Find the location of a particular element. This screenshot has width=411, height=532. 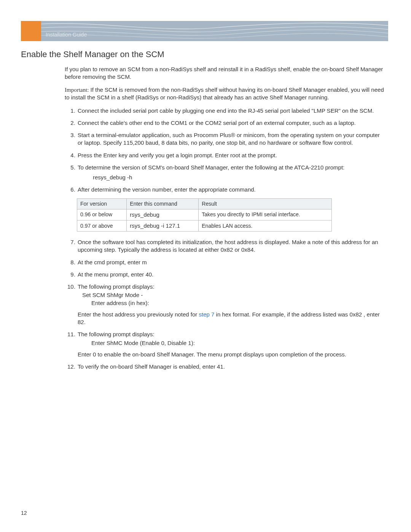

step-3: Start a terminal-emulator application, s… is located at coordinates (231, 139).